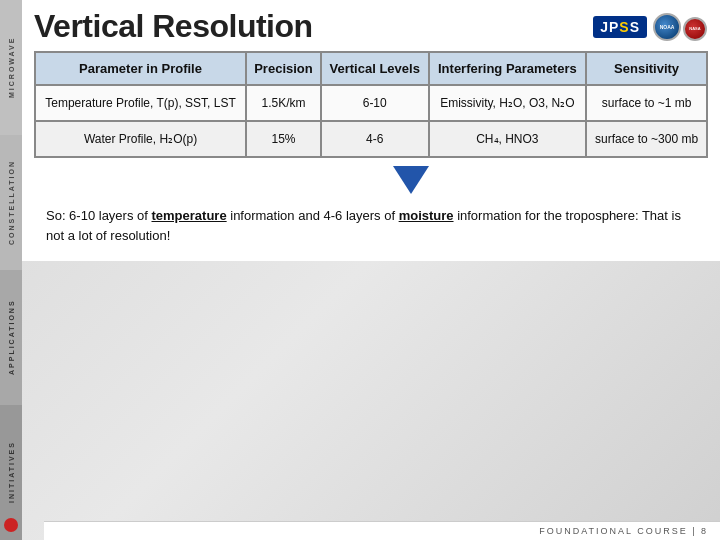 The image size is (720, 540). Describe the element at coordinates (620, 27) in the screenshot. I see `jpss-logo: JPSS` at that location.